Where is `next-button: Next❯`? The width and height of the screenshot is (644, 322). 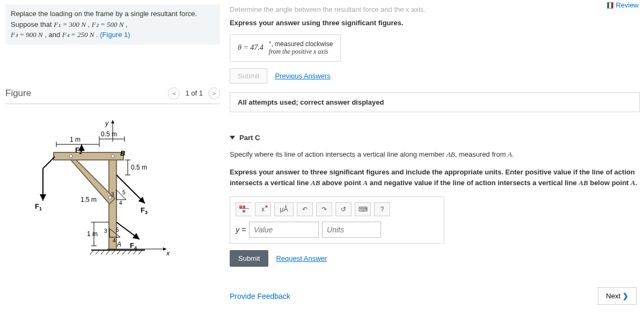 next-button: Next❯ is located at coordinates (617, 296).